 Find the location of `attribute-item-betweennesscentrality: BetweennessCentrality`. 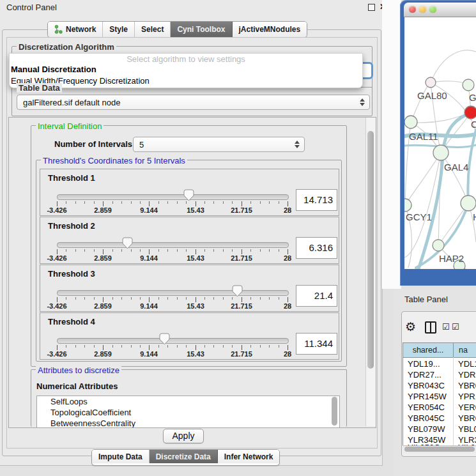

attribute-item-betweennesscentrality: BetweennessCentrality is located at coordinates (188, 423).